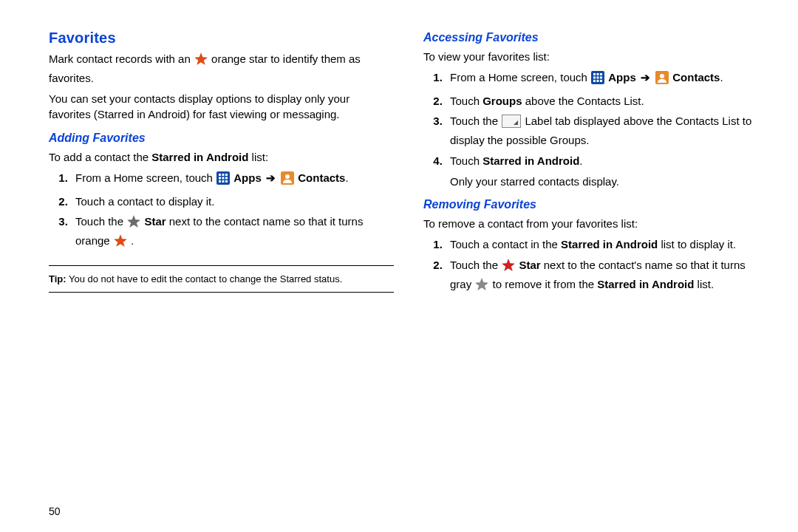 The image size is (798, 532). Describe the element at coordinates (596, 130) in the screenshot. I see `accessing-steps-list: From a Home screen, touch Apps ➔` at that location.